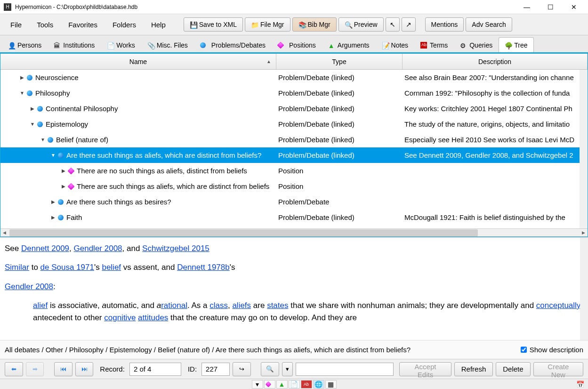 This screenshot has width=588, height=389. What do you see at coordinates (584, 233) in the screenshot?
I see `scroll-right-icon: ▶` at bounding box center [584, 233].